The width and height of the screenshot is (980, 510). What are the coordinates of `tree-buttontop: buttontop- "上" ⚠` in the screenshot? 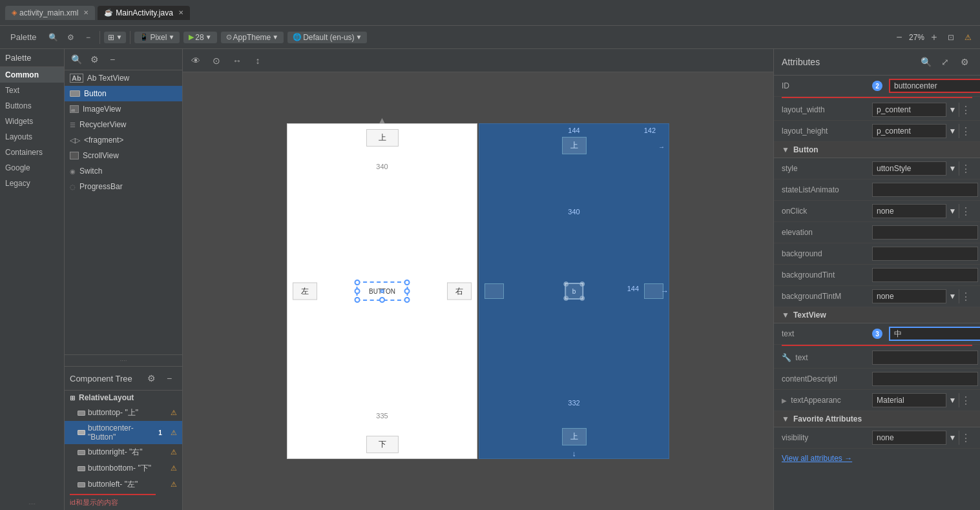 It's located at (123, 413).